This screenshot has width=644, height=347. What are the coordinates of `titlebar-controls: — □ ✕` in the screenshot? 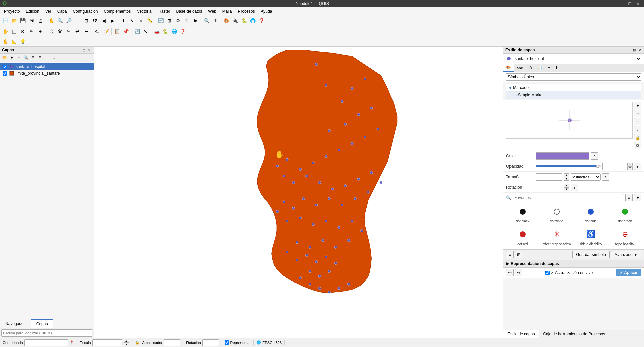 It's located at (630, 4).